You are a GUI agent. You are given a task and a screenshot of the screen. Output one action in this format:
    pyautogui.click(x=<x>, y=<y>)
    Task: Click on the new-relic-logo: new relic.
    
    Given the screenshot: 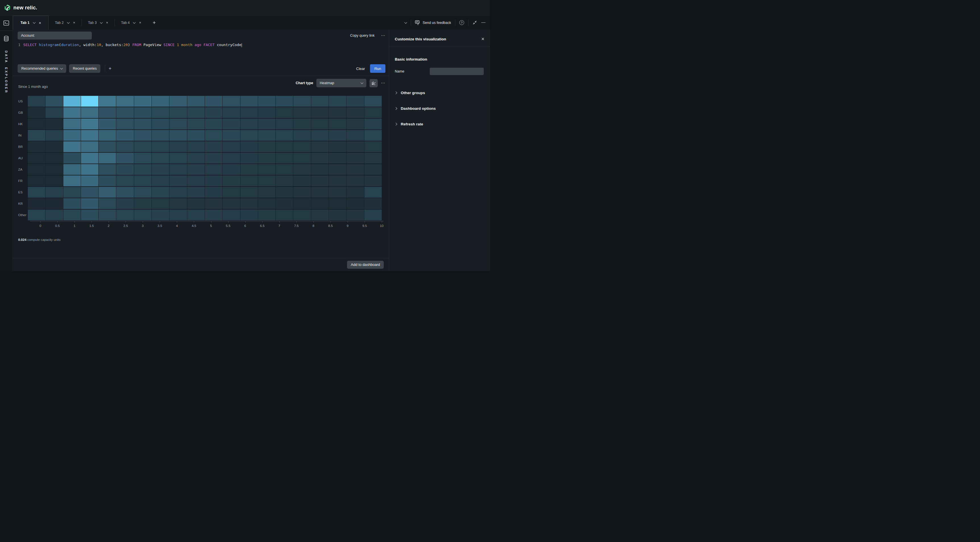 What is the action you would take?
    pyautogui.click(x=21, y=8)
    